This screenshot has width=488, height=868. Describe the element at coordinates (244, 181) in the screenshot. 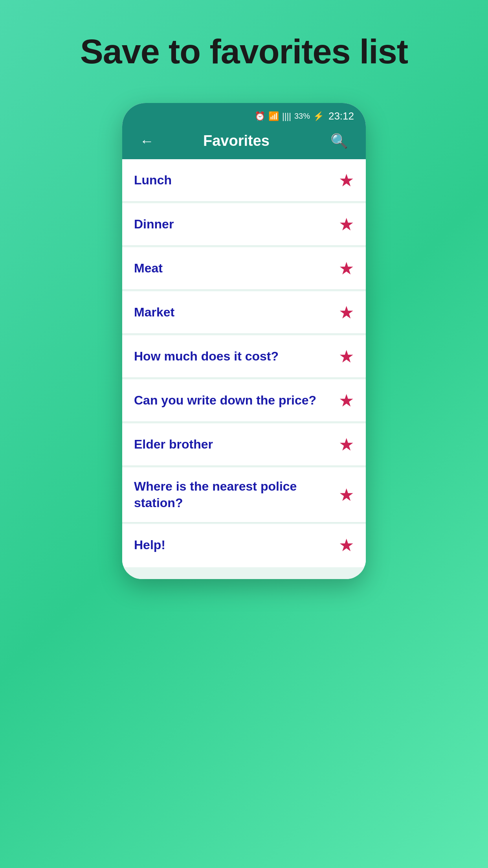

I see `list-item: Lunch★` at that location.